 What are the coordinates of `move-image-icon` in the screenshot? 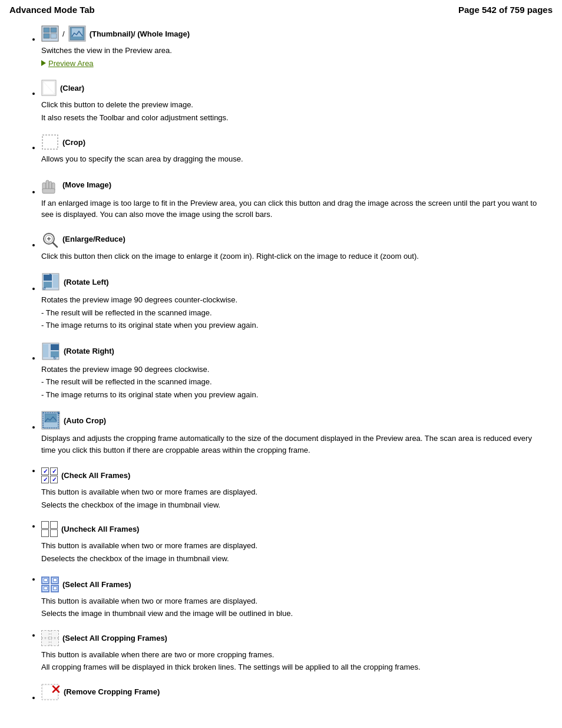 It's located at (50, 185).